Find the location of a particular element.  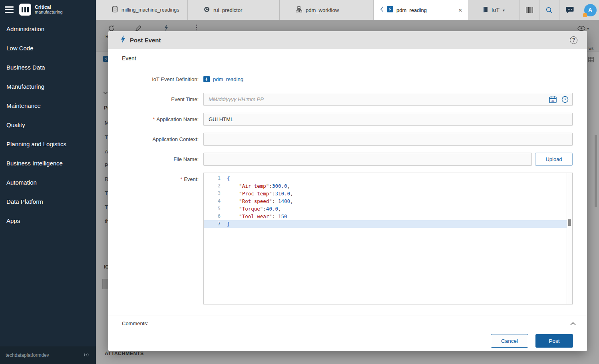

menu-icon is located at coordinates (9, 10).